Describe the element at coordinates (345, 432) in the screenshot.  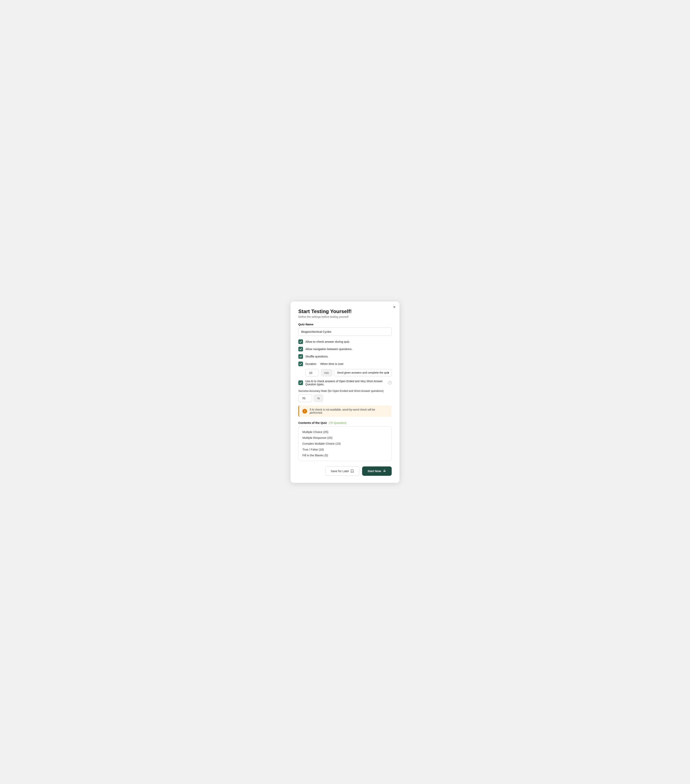
I see `list-item: Multiple Choice (25)` at that location.